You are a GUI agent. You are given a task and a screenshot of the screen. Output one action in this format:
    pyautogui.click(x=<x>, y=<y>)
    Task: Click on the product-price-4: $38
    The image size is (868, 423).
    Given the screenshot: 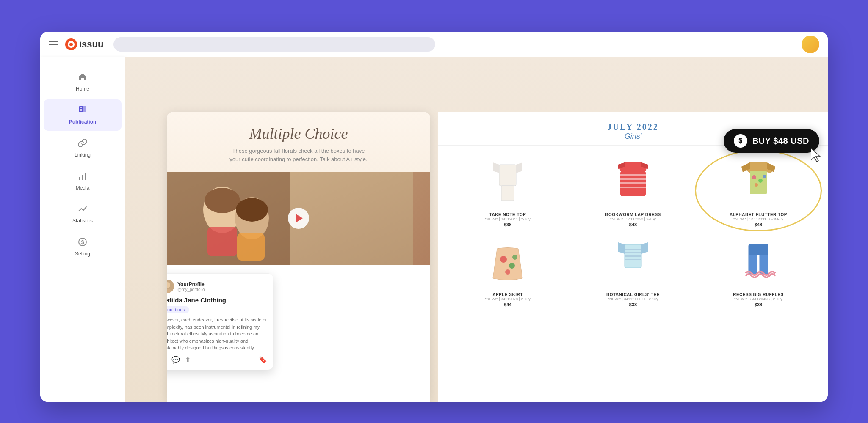 What is the action you would take?
    pyautogui.click(x=633, y=305)
    